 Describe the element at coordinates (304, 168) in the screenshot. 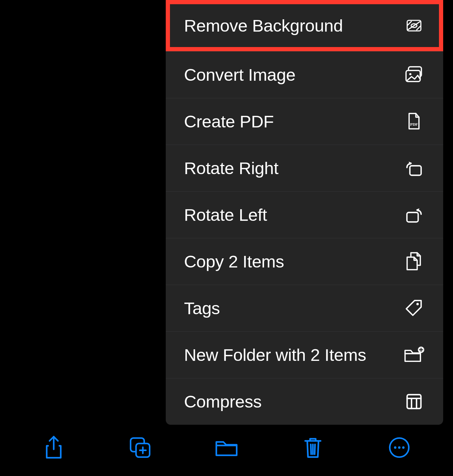

I see `menu-item-rotate-right: Rotate Right` at that location.